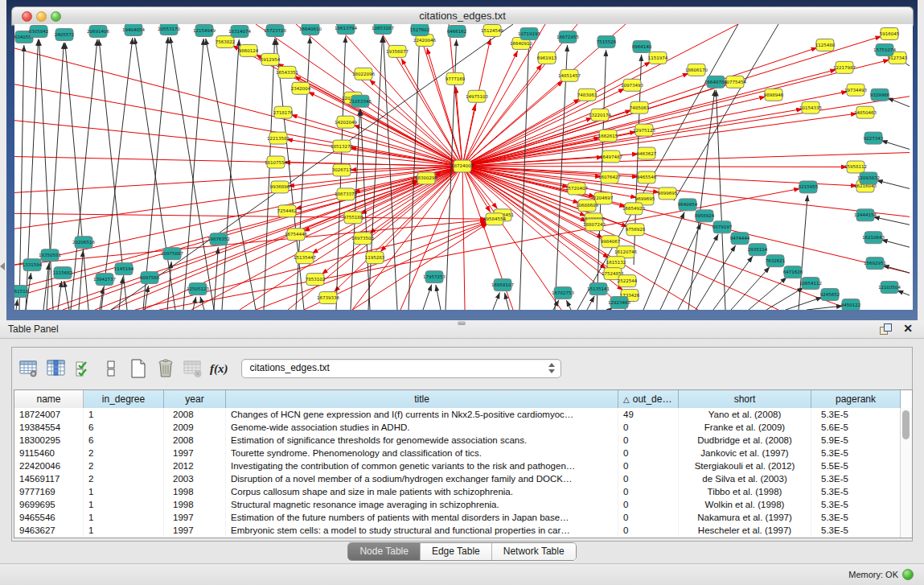 This screenshot has width=924, height=585. Describe the element at coordinates (885, 50) in the screenshot. I see `network-node: 15751074` at that location.